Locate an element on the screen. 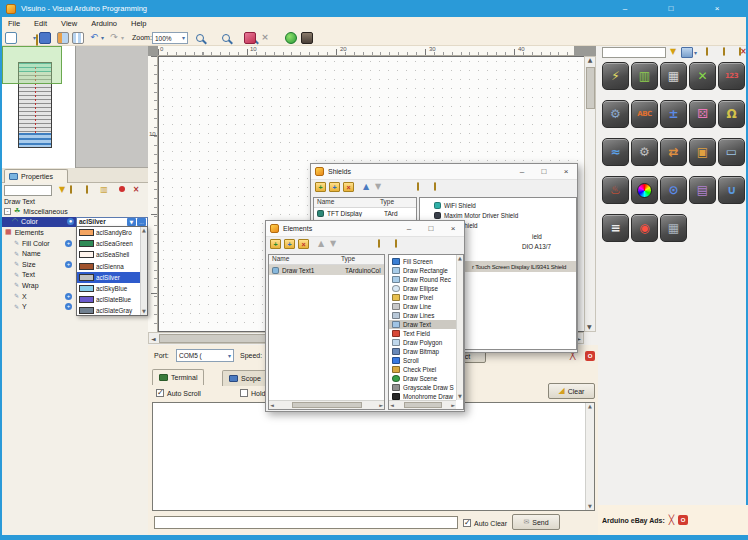 The image size is (748, 540). format-icon is located at coordinates (250, 38).